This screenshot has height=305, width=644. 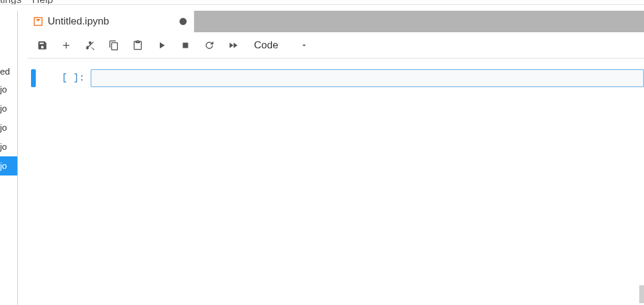 What do you see at coordinates (367, 78) in the screenshot?
I see `code-input` at bounding box center [367, 78].